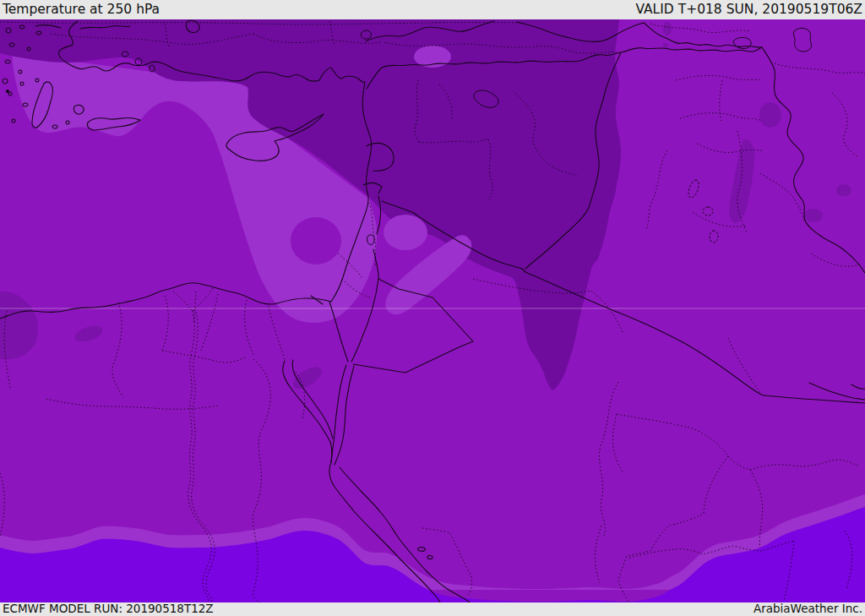 The height and width of the screenshot is (616, 865). What do you see at coordinates (108, 609) in the screenshot?
I see `model-run-label: ECMWF MODEL RUN: 20190518T12Z` at bounding box center [108, 609].